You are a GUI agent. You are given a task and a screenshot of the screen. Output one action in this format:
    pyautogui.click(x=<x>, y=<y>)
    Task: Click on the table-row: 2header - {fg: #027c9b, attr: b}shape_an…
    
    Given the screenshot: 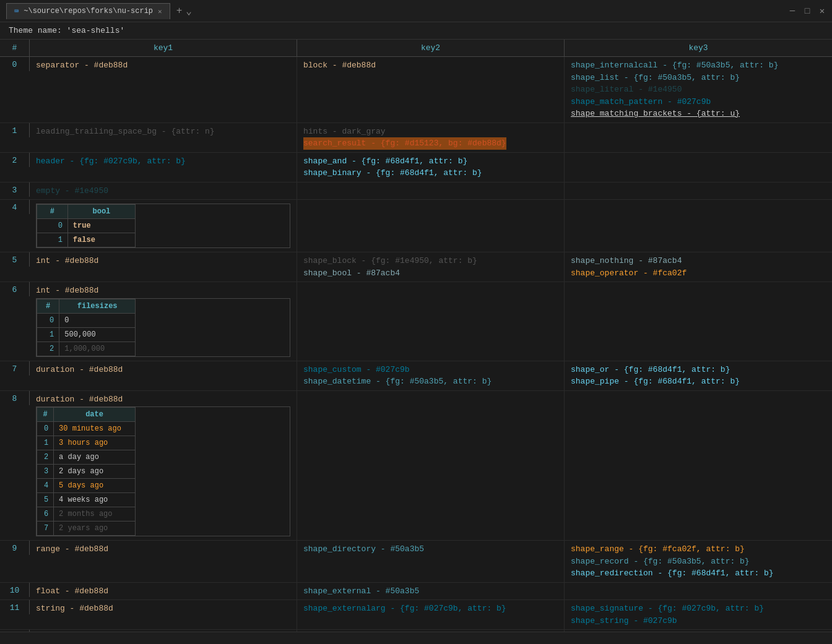 What is the action you would take?
    pyautogui.click(x=416, y=168)
    